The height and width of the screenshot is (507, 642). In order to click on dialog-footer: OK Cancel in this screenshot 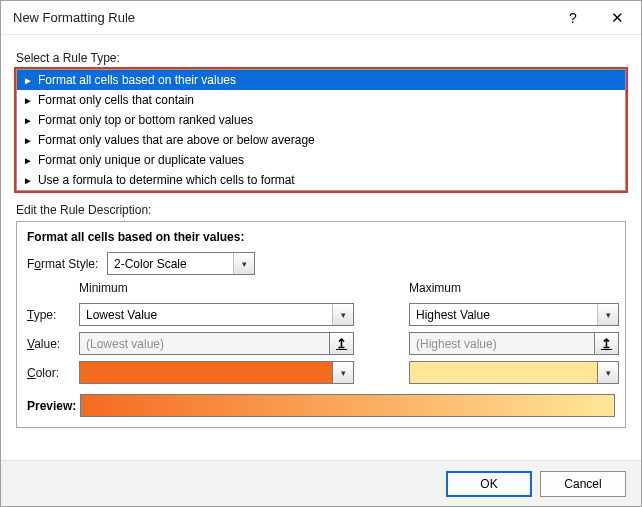, I will do `click(321, 483)`.